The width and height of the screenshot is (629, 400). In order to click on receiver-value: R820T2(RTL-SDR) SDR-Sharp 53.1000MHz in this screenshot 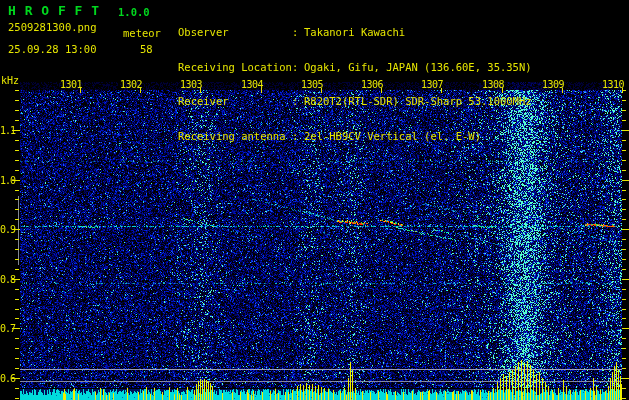, I will do `click(418, 102)`.